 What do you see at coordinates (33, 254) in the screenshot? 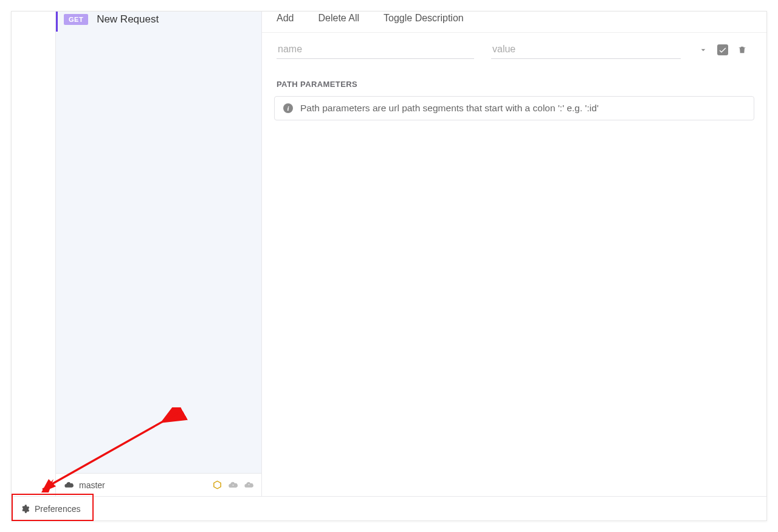
I see `left-gutter` at bounding box center [33, 254].